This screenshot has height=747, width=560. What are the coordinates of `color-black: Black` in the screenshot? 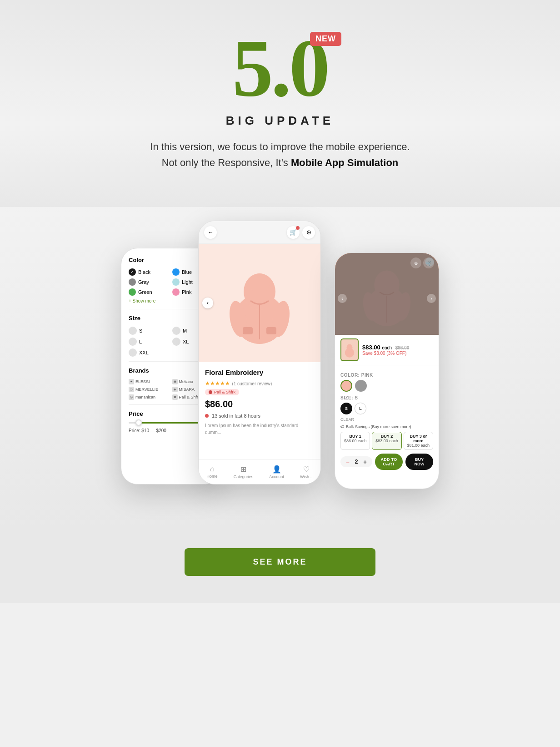 It's located at (149, 272).